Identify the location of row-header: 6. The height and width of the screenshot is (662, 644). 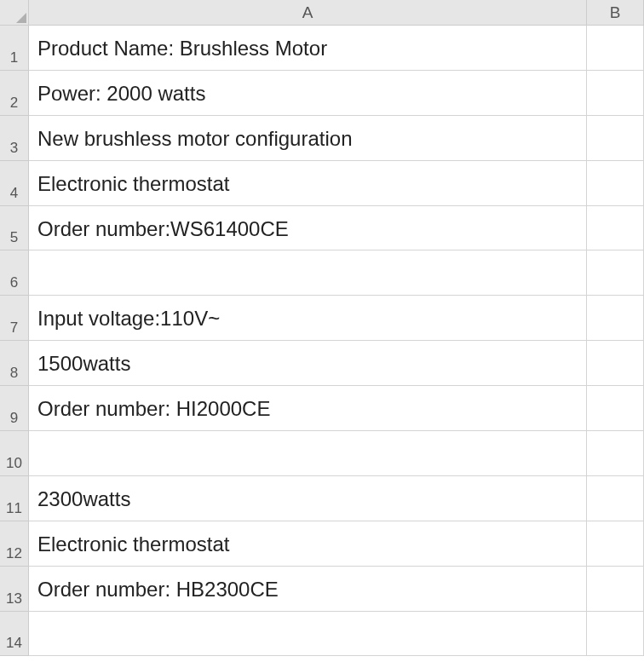
(14, 273).